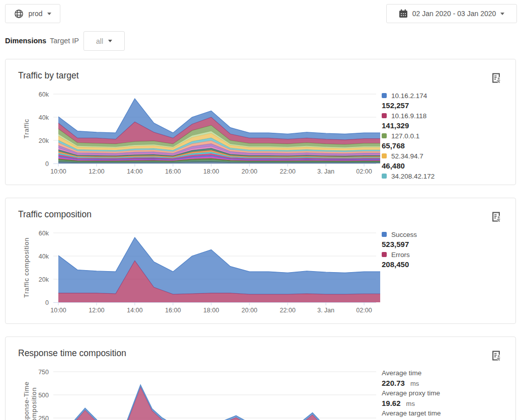 The width and height of the screenshot is (522, 420). What do you see at coordinates (449, 106) in the screenshot?
I see `legend-value: 152,257` at bounding box center [449, 106].